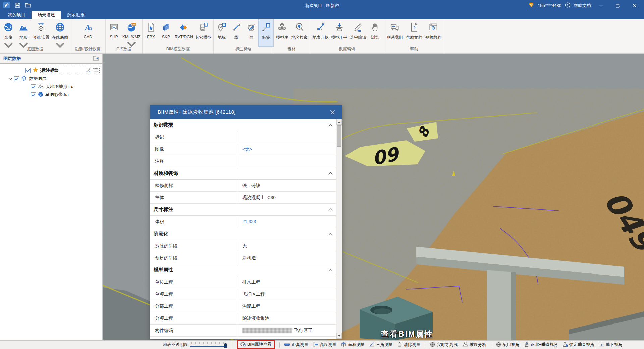 The image size is (644, 349). Describe the element at coordinates (243, 306) in the screenshot. I see `property-row: 分部工程 沟涵工程` at that location.